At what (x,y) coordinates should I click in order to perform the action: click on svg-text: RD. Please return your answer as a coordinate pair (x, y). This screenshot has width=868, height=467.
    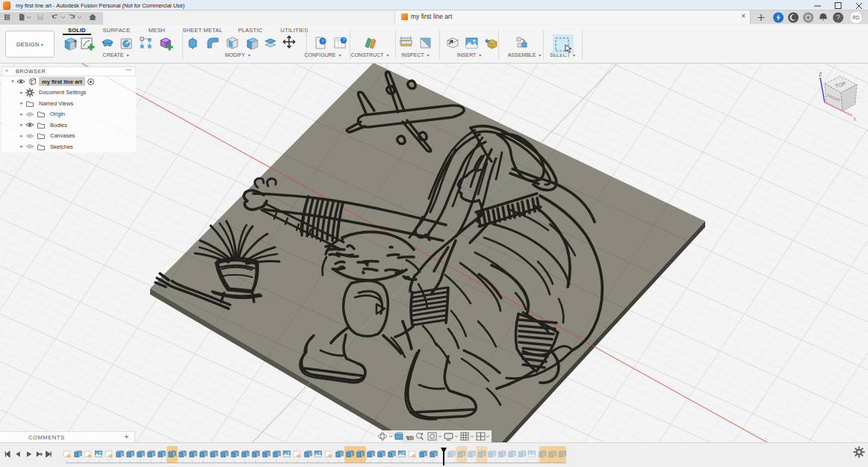
    Looking at the image, I should click on (856, 18).